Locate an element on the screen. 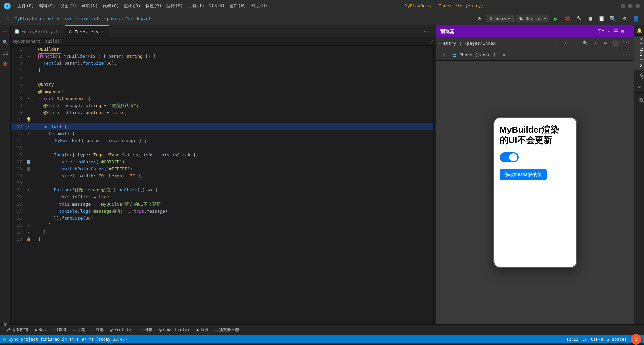  code-22: this.isClick = true is located at coordinates (233, 197).